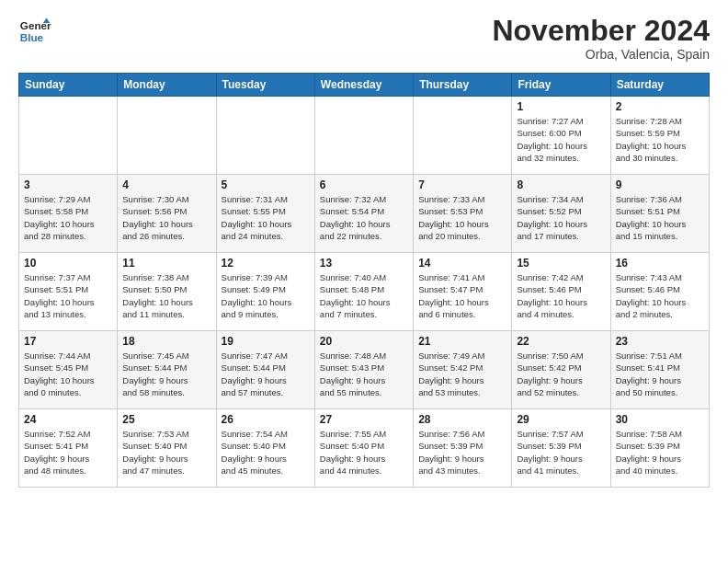  I want to click on calendar-cell-3-5: 22Sunrise: 7:50 AM Sunset: 5:42 PM Dayli…, so click(561, 370).